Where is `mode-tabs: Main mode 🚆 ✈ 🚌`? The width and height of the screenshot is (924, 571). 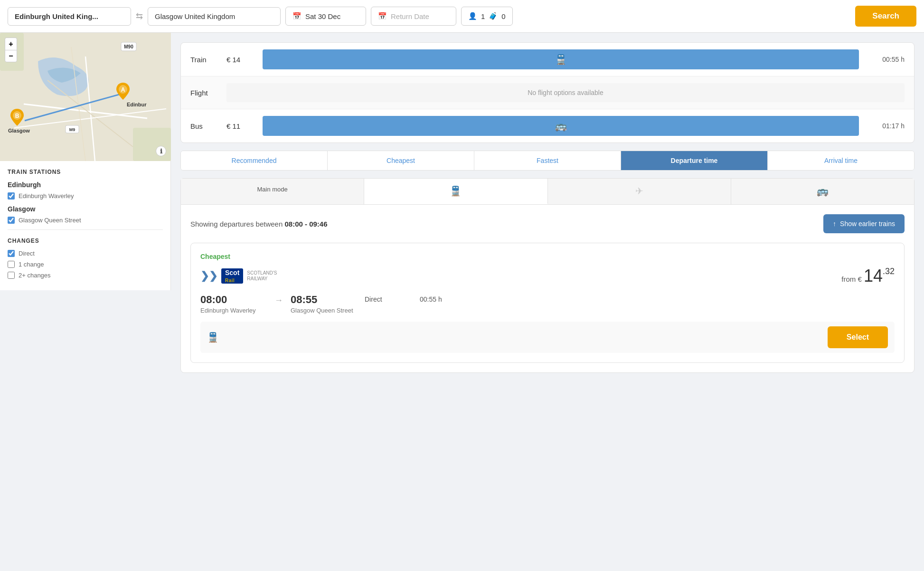
mode-tabs: Main mode 🚆 ✈ 🚌 is located at coordinates (547, 191).